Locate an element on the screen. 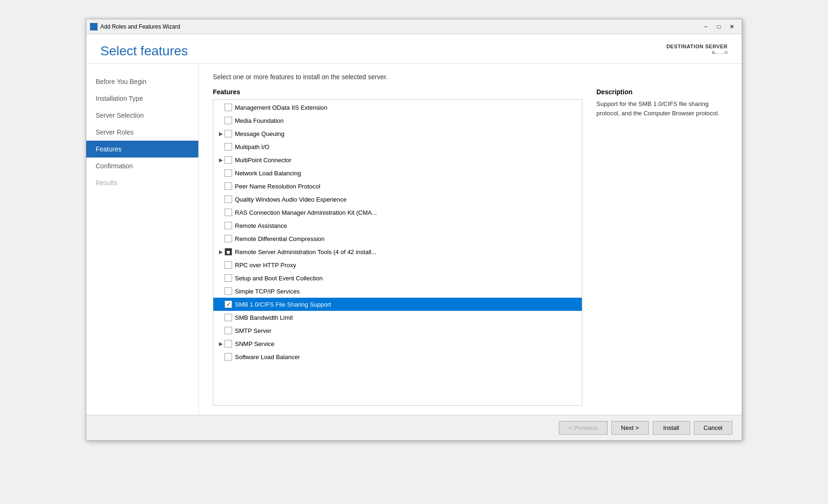 The height and width of the screenshot is (504, 828). feature-item-peer-name-resolution: Peer Name Resolution Protocol is located at coordinates (398, 186).